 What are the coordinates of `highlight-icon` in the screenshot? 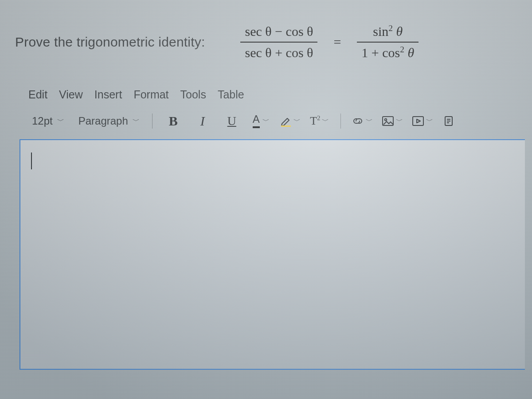 It's located at (286, 121).